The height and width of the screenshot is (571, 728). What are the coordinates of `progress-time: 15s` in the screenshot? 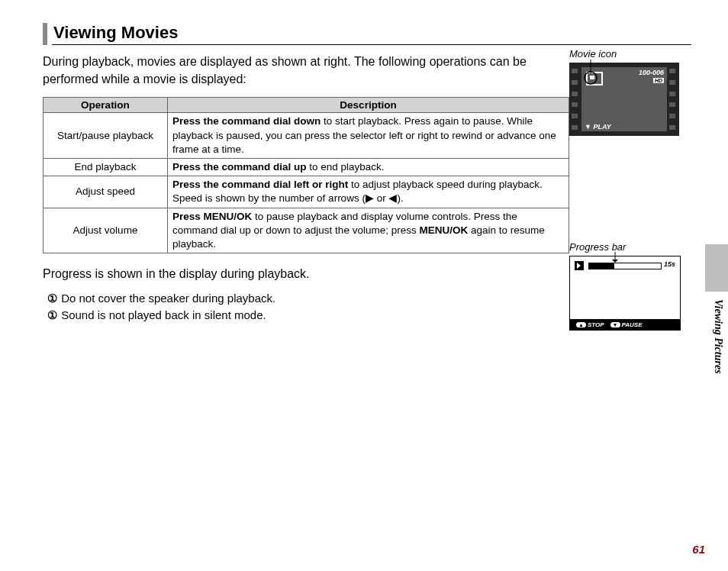 It's located at (670, 264).